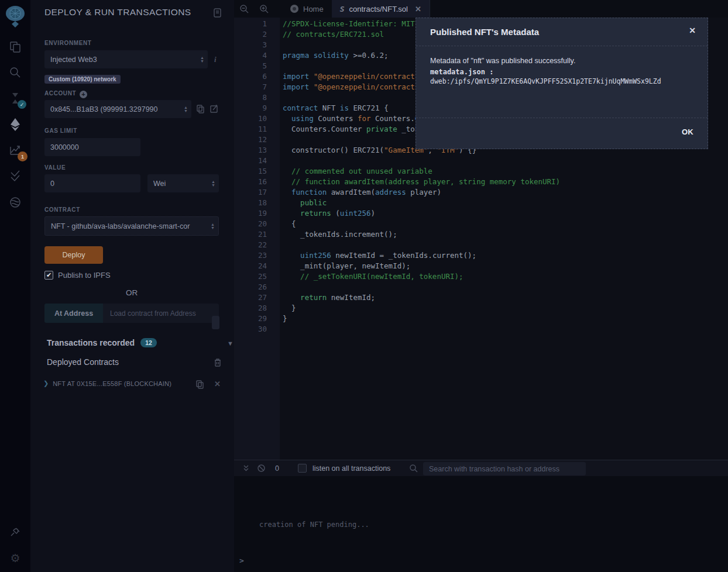 The height and width of the screenshot is (572, 728). What do you see at coordinates (91, 343) in the screenshot?
I see `transactions-recorded-label: Transactions recorded` at bounding box center [91, 343].